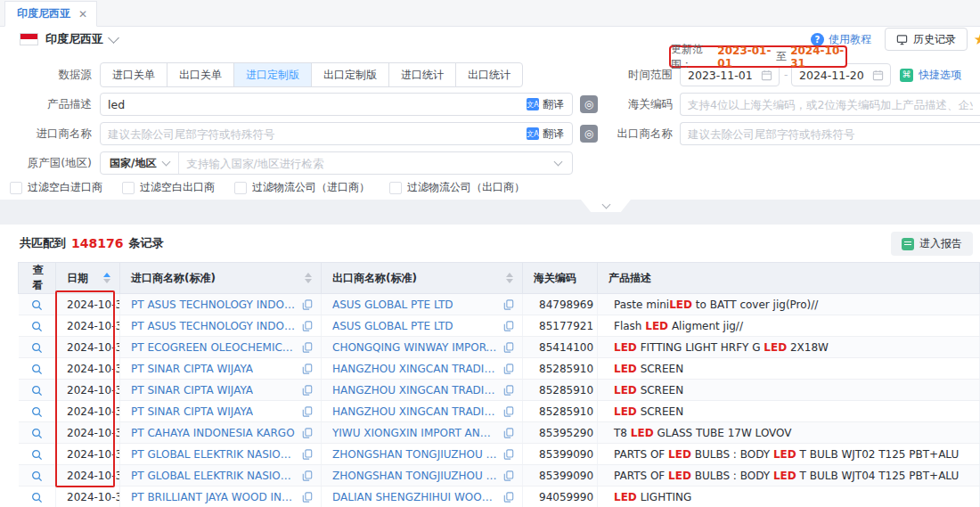  What do you see at coordinates (200, 75) in the screenshot?
I see `datasource-tab-2: 出口关单` at bounding box center [200, 75].